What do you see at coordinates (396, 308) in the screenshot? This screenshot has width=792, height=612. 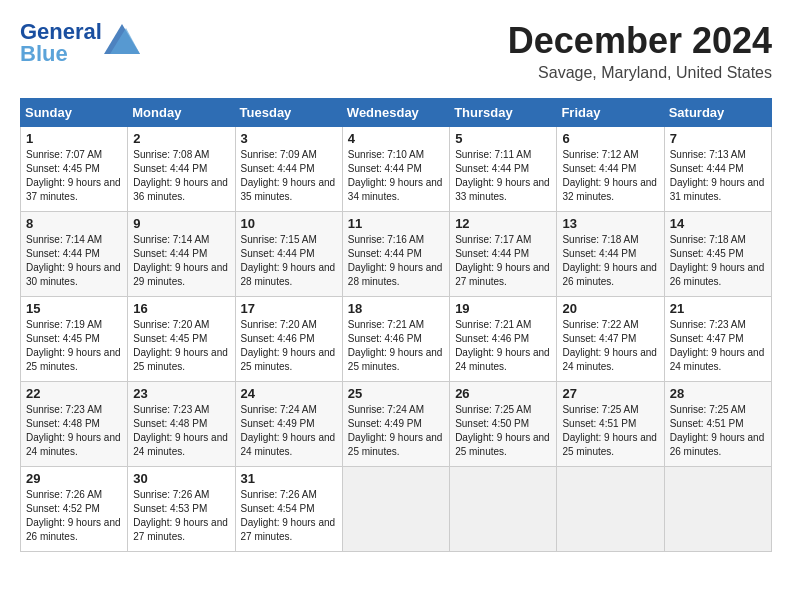 I see `day-number: 18` at bounding box center [396, 308].